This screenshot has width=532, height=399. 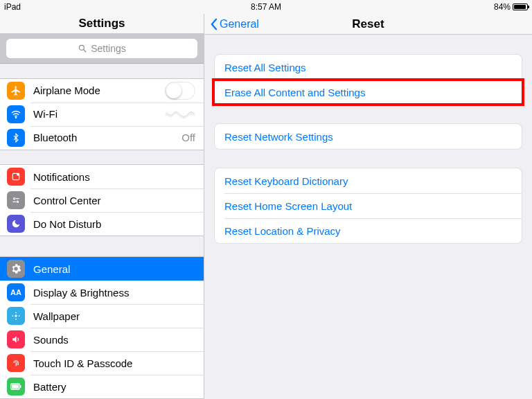 What do you see at coordinates (213, 24) in the screenshot?
I see `chevron-left-icon` at bounding box center [213, 24].